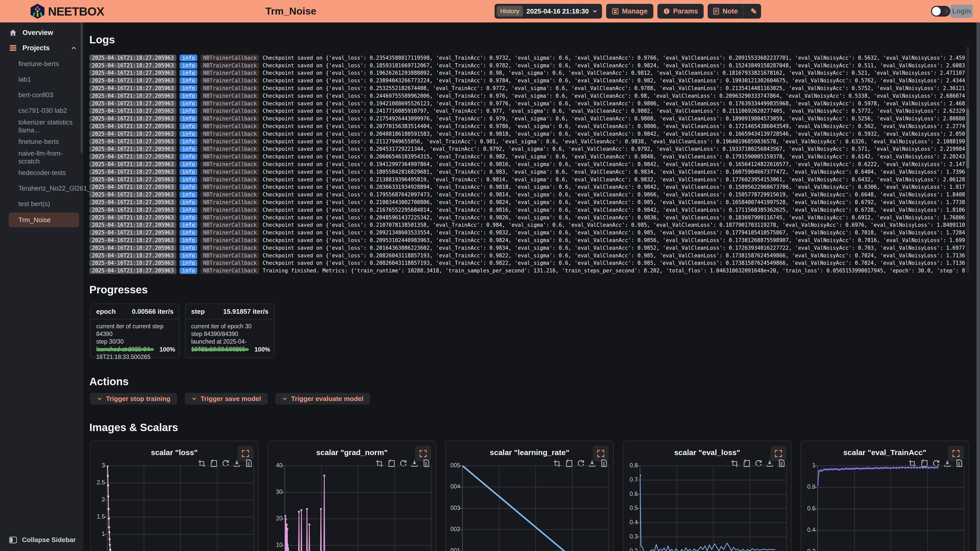 Image resolution: width=980 pixels, height=551 pixels. What do you see at coordinates (42, 95) in the screenshot?
I see `sidebar-project-item: bert-conll03` at bounding box center [42, 95].